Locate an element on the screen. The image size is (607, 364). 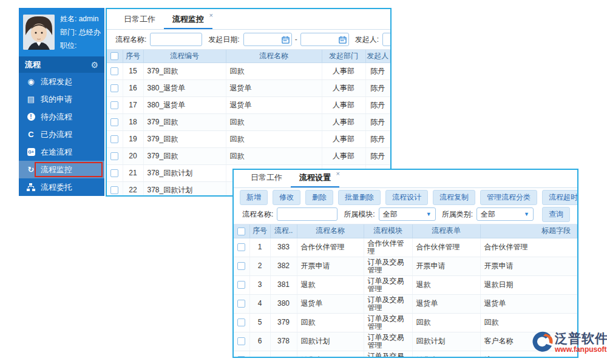
manage-category-button: 管理流程分类 is located at coordinates (509, 198).